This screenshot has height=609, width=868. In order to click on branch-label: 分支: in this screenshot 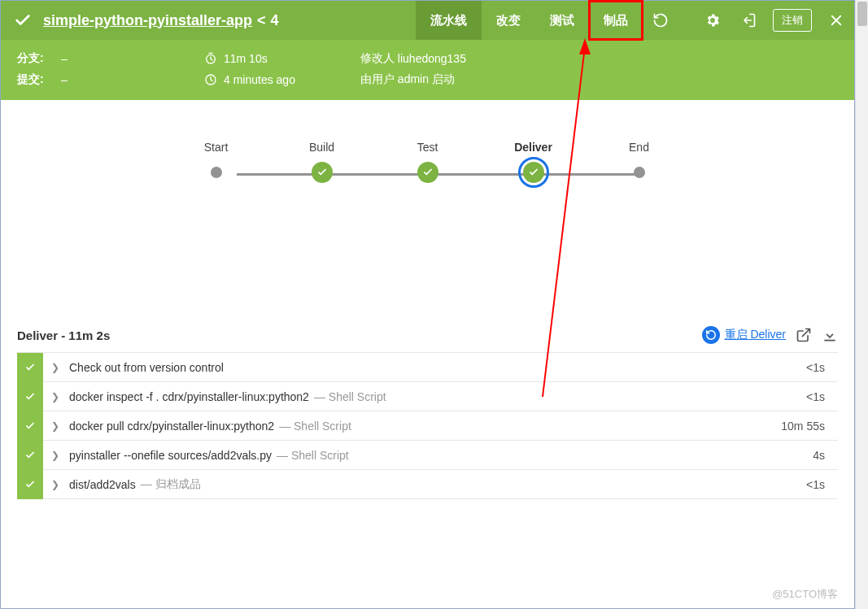, I will do `click(32, 59)`.